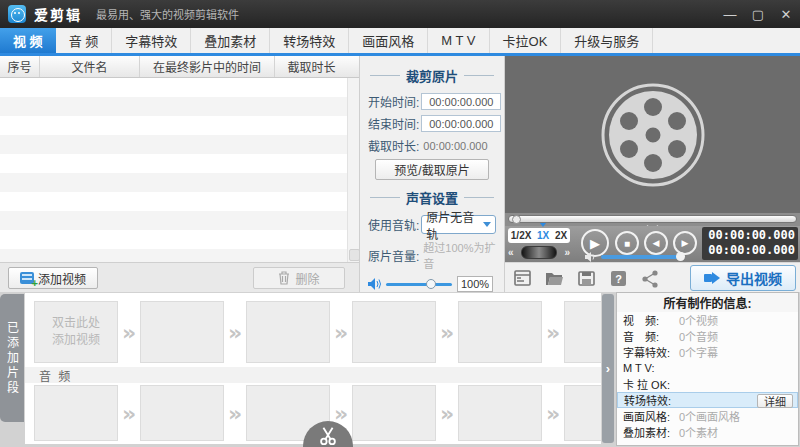 This screenshot has height=447, width=800. I want to click on end-time-input, so click(461, 124).